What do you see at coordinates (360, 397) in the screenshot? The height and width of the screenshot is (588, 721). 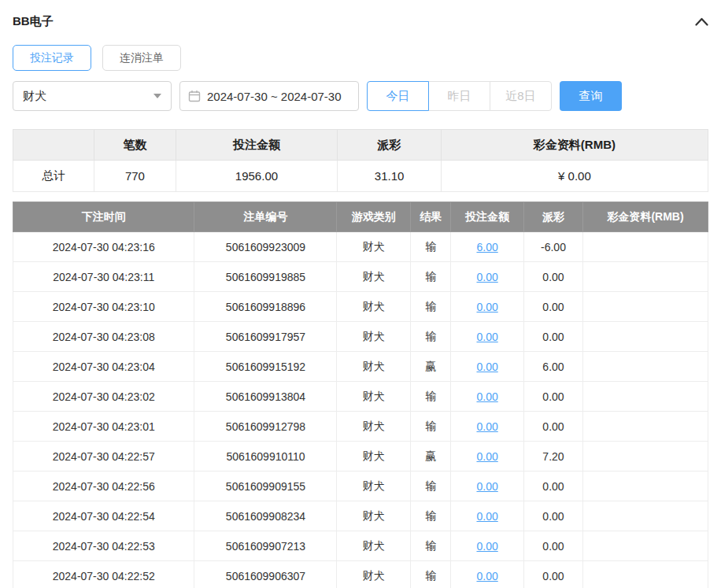 I see `table-row: 2024-07-30 04:23:02 5061609913804 财犬 输 0…` at bounding box center [360, 397].